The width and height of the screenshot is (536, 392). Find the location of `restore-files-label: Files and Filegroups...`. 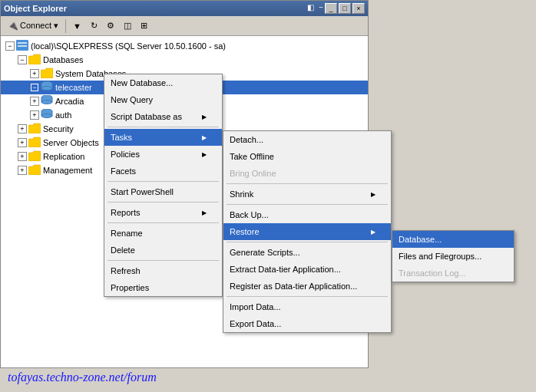

restore-files-label: Files and Filegroups... is located at coordinates (440, 256).